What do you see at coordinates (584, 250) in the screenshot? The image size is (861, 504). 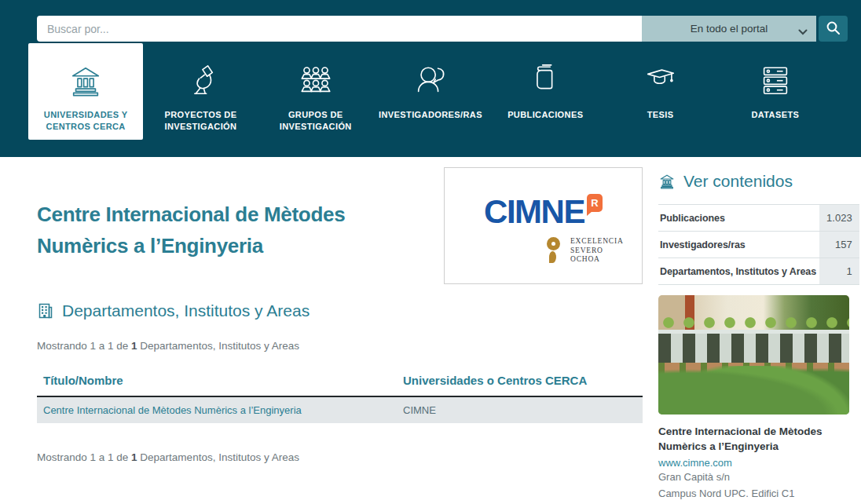 I see `severo-ochoa-seal: EXCELENCIA SEVERO OCHOA` at bounding box center [584, 250].